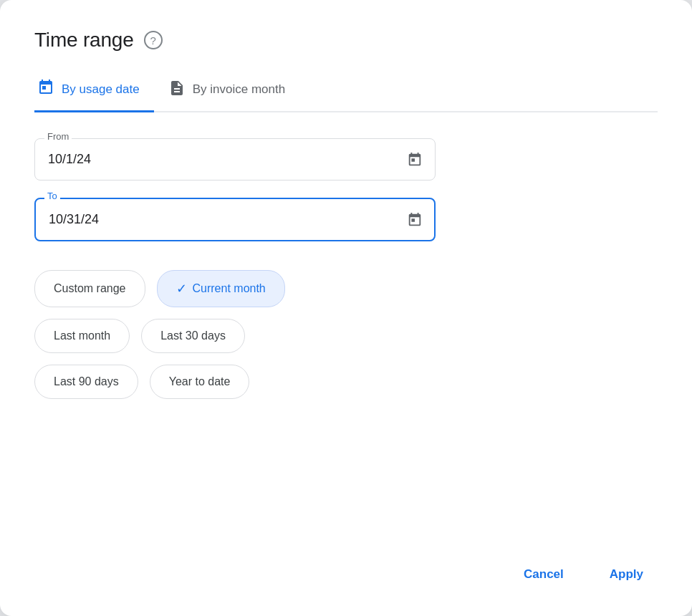 The width and height of the screenshot is (692, 616). I want to click on current-month-check-icon: ✓, so click(182, 289).